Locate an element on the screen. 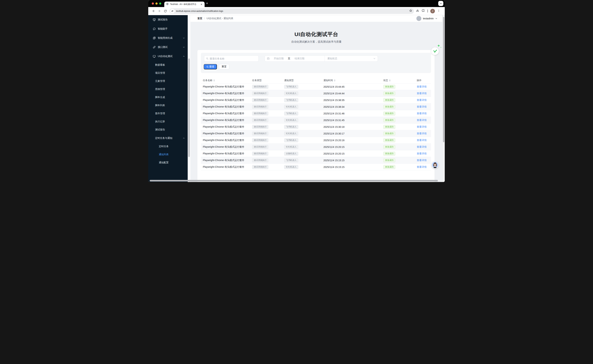 Image resolution: width=593 pixels, height=364 pixels. breadcrumb-home: 首页 is located at coordinates (200, 18).